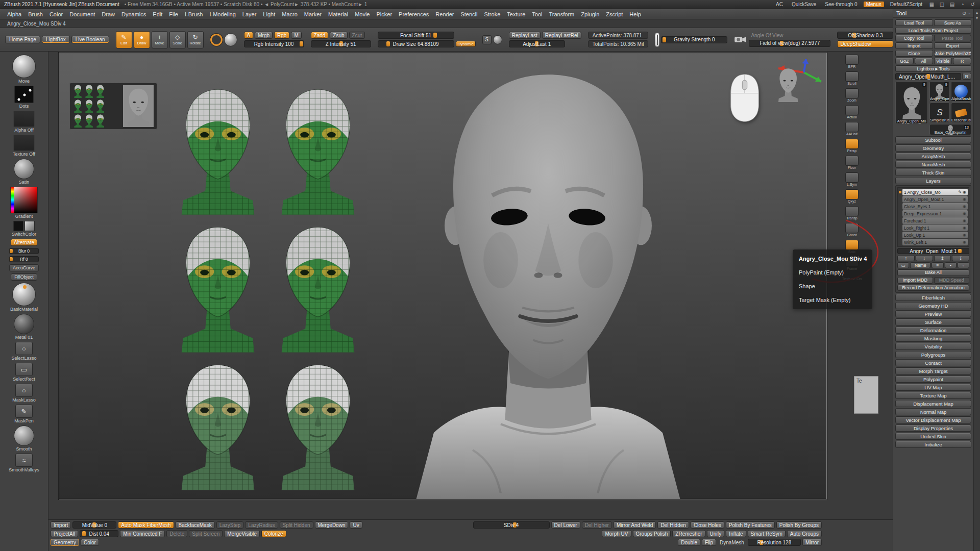 The height and width of the screenshot is (551, 980). I want to click on rf-0-slider: Rf 0, so click(24, 259).